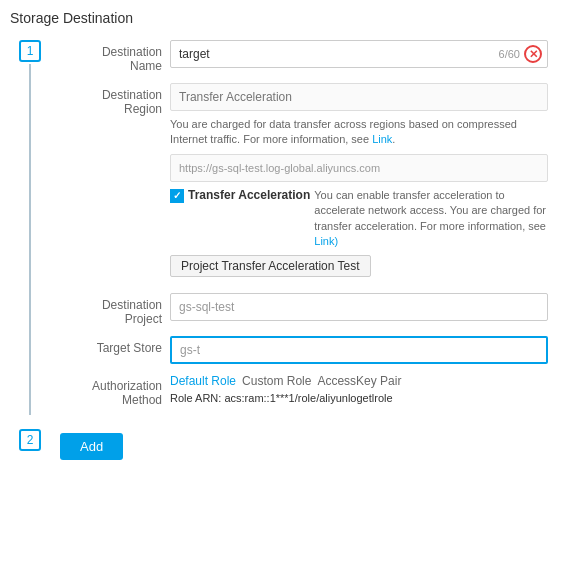 The height and width of the screenshot is (575, 568). Describe the element at coordinates (115, 310) in the screenshot. I see `dest-project-label: DestinationProject` at that location.